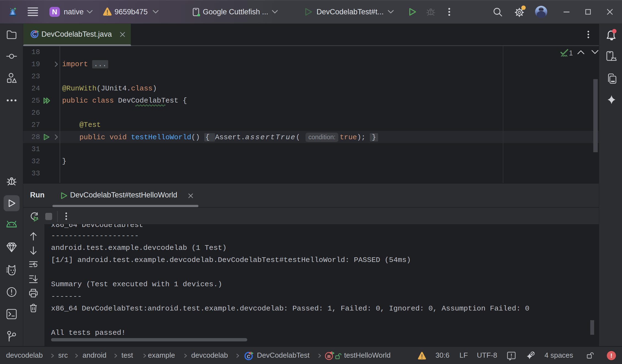  I want to click on svg-text: m, so click(329, 357).